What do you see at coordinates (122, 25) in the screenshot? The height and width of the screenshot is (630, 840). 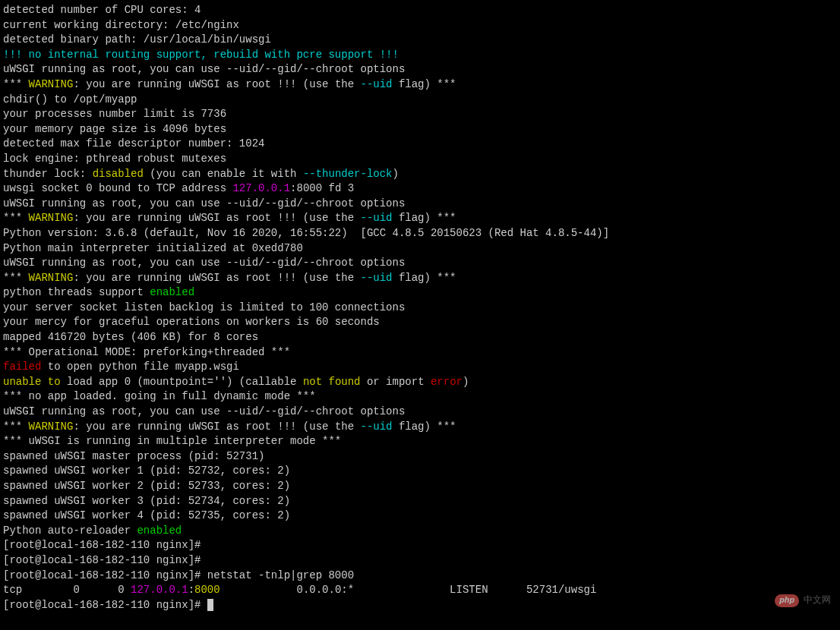 I see `terminal-text: current working directory: /etc/nginx` at bounding box center [122, 25].